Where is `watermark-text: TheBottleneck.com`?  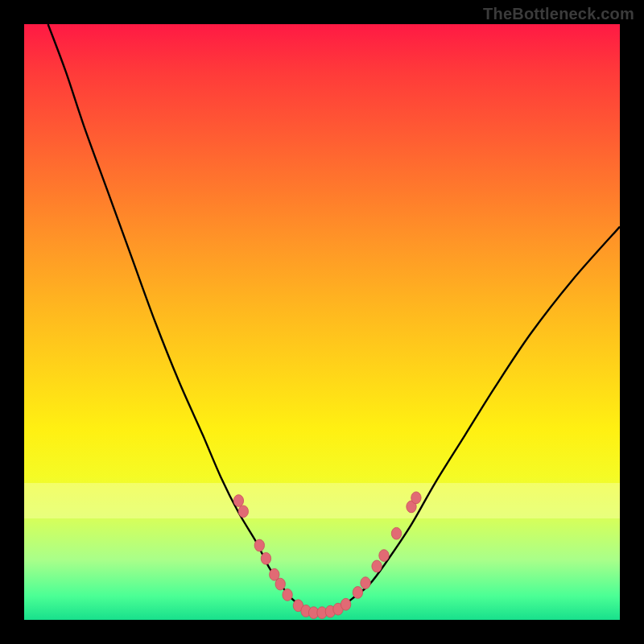 watermark-text: TheBottleneck.com is located at coordinates (559, 14).